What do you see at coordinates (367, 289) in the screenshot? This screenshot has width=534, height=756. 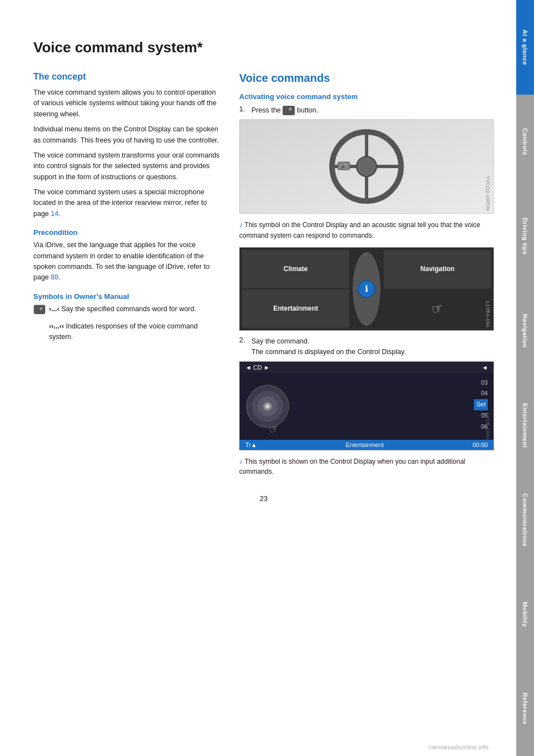 I see `menu-display-image: Climate ℹ Navigation Entertainment ☞ L1Y…` at bounding box center [367, 289].